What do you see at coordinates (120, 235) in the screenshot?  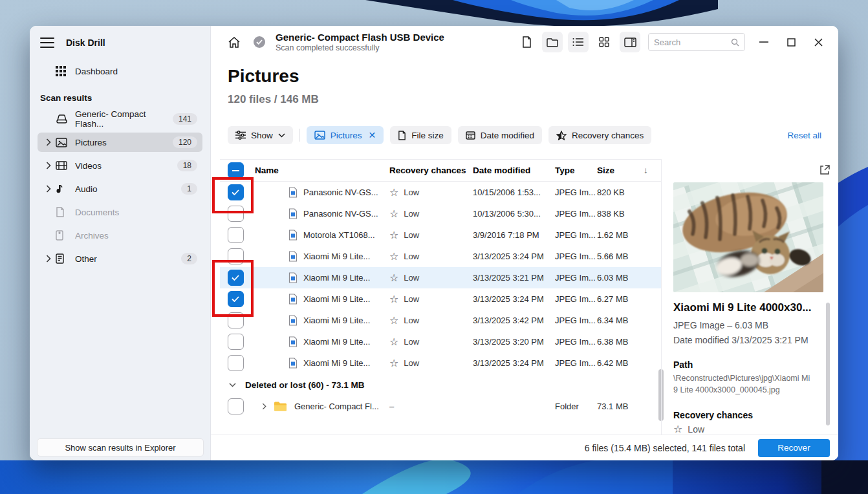 I see `sidebar-item-archives: Archives` at bounding box center [120, 235].